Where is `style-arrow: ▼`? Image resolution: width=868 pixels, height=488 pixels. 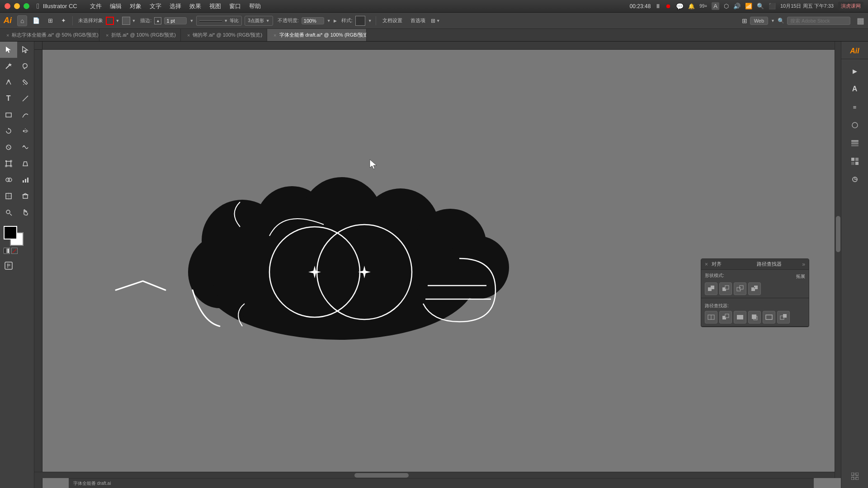 style-arrow: ▼ is located at coordinates (370, 21).